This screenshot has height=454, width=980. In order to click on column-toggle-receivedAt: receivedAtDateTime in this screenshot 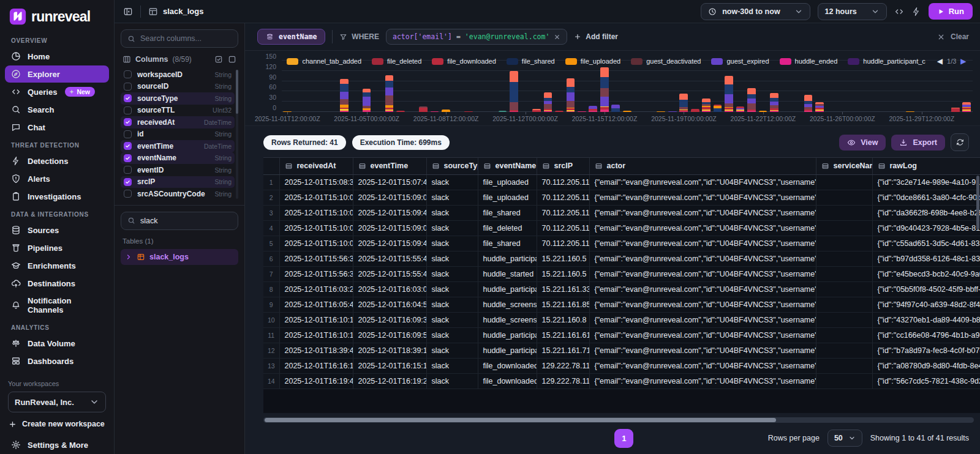, I will do `click(178, 122)`.